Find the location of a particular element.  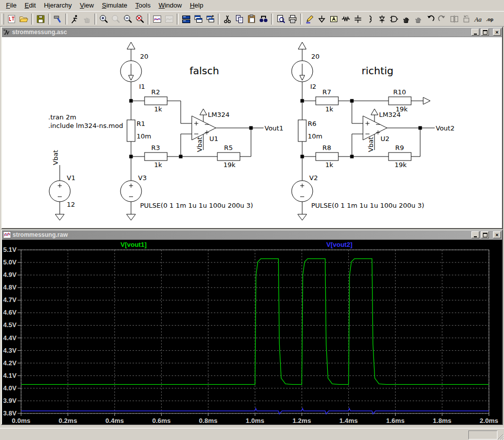

save-icon is located at coordinates (41, 19).